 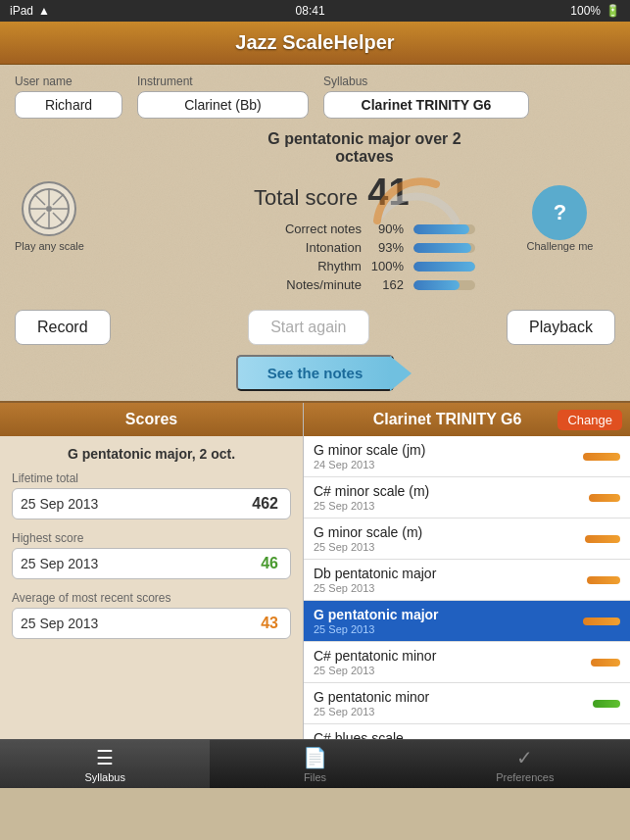 I want to click on scale-list-item: C# minor scale (m) 25 Sep 2013, so click(x=466, y=498).